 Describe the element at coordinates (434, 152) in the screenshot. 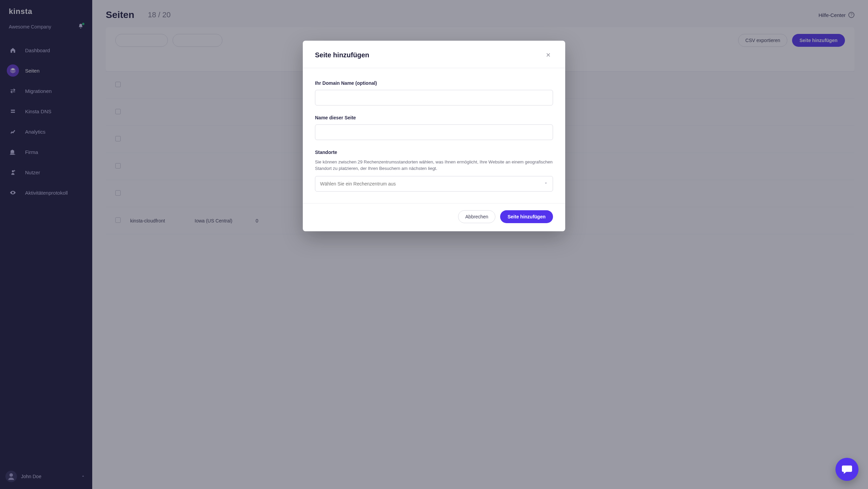

I see `location-label: Standorte` at that location.